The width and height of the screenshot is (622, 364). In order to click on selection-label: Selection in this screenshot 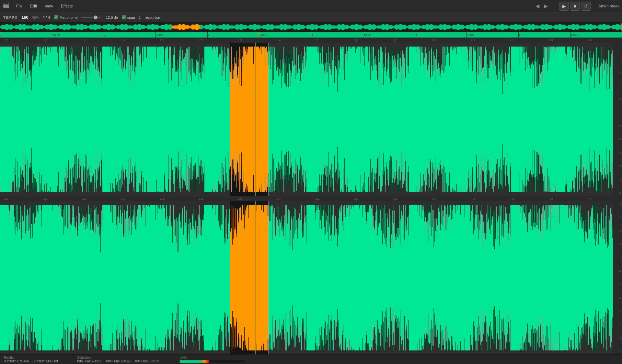, I will do `click(119, 358)`.